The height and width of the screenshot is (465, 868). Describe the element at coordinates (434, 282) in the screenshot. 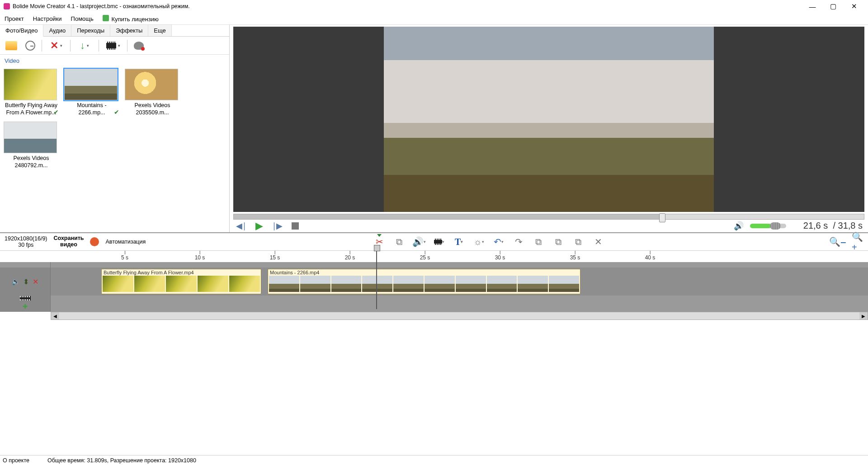

I see `video-track: 🔈 ⬍ ✕ Butterfly Flying Away From A Flowe…` at that location.